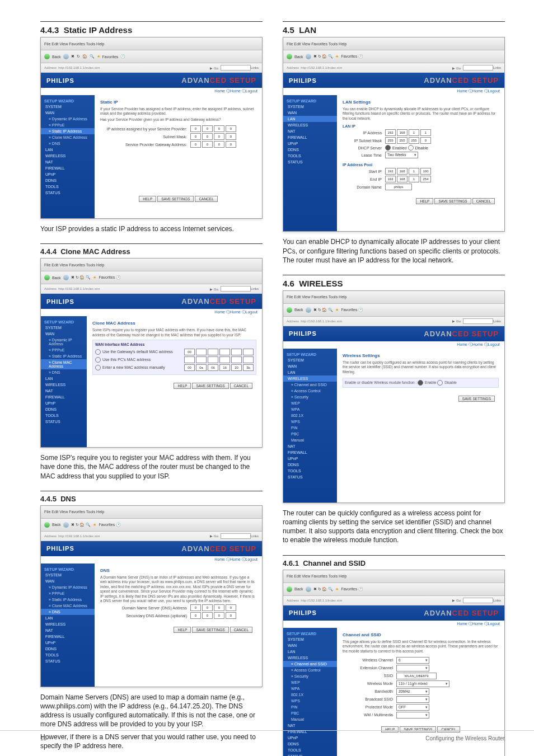 This screenshot has width=534, height=756. Describe the element at coordinates (394, 561) in the screenshot. I see `section-heading-ssid: 4.6.1 Channel and SSID` at that location.